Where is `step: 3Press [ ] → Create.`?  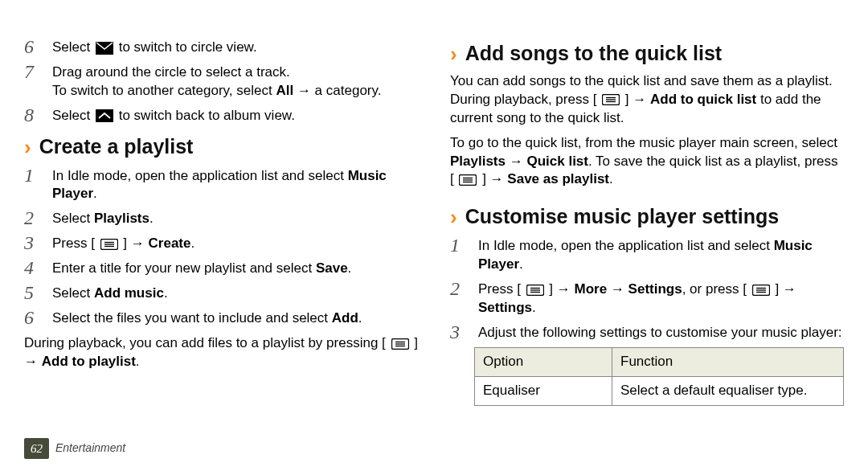 step: 3Press [ ] → Create. is located at coordinates (221, 243).